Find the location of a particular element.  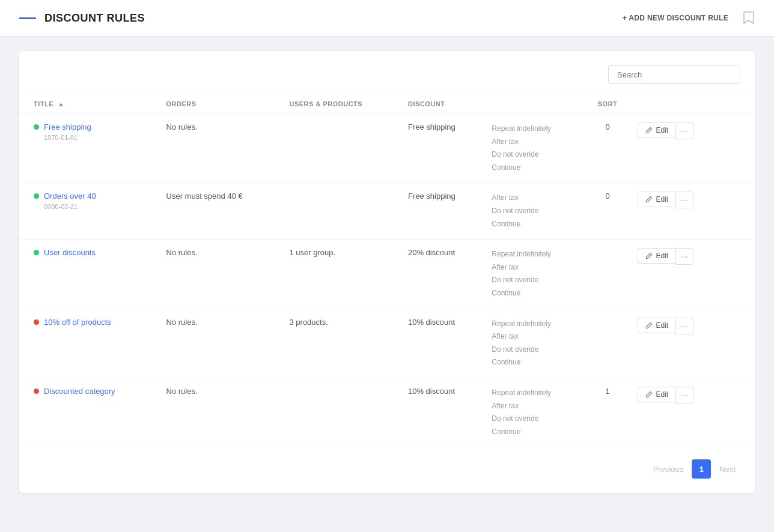

title-cell: 10% off of products is located at coordinates (89, 343).